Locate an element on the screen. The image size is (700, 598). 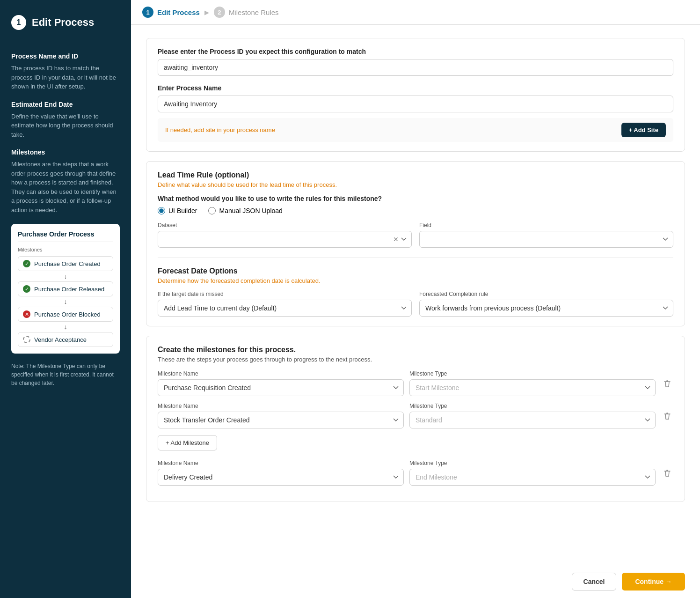
method-manual-json: Manual JSON Upload is located at coordinates (245, 211).